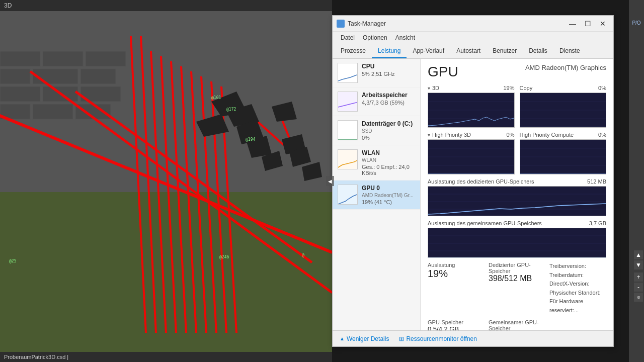 The height and width of the screenshot is (362, 644). Describe the element at coordinates (348, 73) in the screenshot. I see `cpu-graph` at that location.